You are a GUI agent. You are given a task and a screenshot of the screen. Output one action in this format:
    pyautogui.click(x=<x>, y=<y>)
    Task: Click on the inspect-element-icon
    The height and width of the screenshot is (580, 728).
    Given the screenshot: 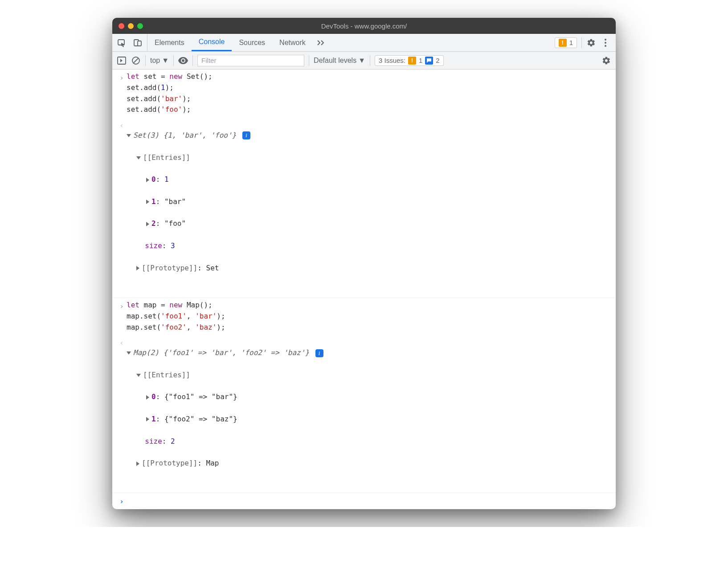 What is the action you would take?
    pyautogui.click(x=122, y=43)
    